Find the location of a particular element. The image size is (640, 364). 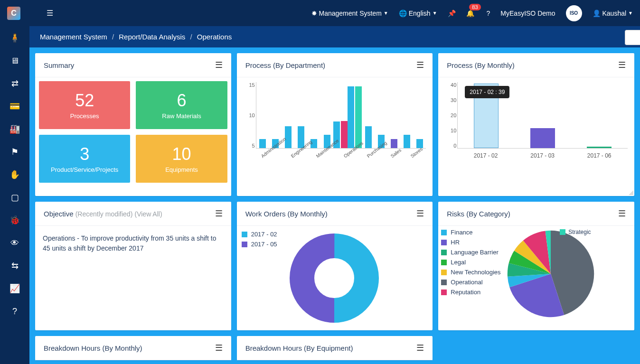

legend-label: Strategic is located at coordinates (579, 232).